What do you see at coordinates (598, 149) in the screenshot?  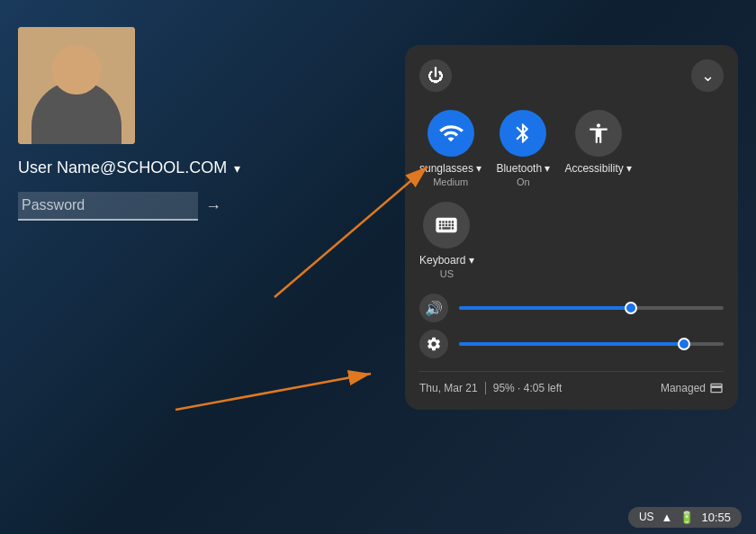 I see `accessibility-tile: Accessibility ▾` at bounding box center [598, 149].